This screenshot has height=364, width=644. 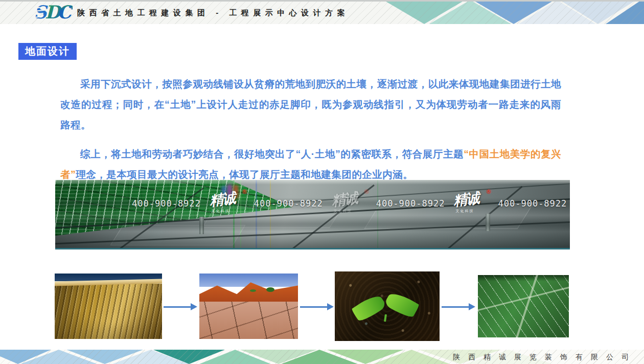 What do you see at coordinates (244, 174) in the screenshot?
I see `paragraph-2-text-after: 理念，是本项目最大的设计亮点，体现了展厅主题和地建集团的企业内涵。` at bounding box center [244, 174].